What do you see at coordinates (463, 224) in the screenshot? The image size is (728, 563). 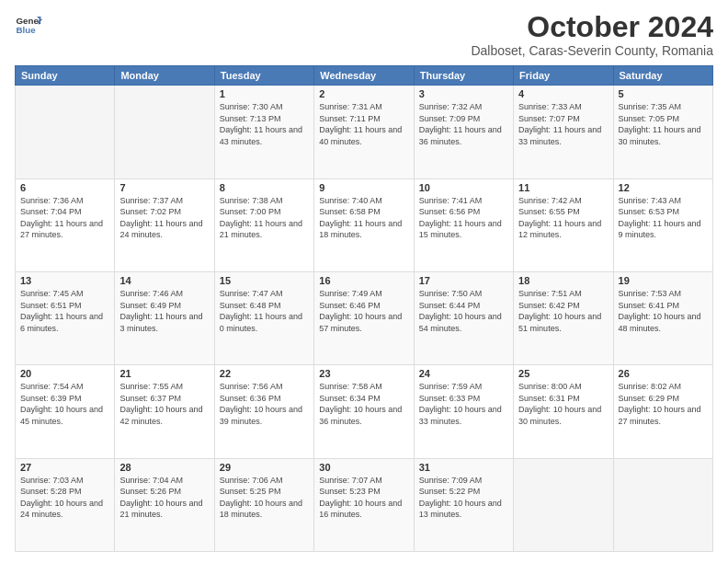 I see `calendar-cell: 10Sunrise: 7:41 AM Sunset: 6:56 PM Dayli…` at bounding box center [463, 224].